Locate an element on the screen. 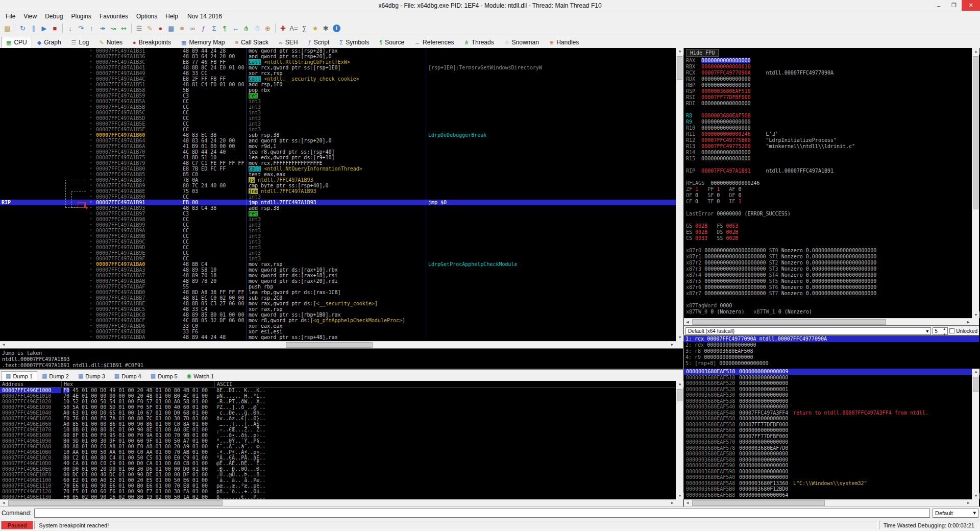 The image size is (980, 531). dump-row: 00007FFC496E112070 F5 01 00 60 F6 01 00 … is located at coordinates (338, 491).